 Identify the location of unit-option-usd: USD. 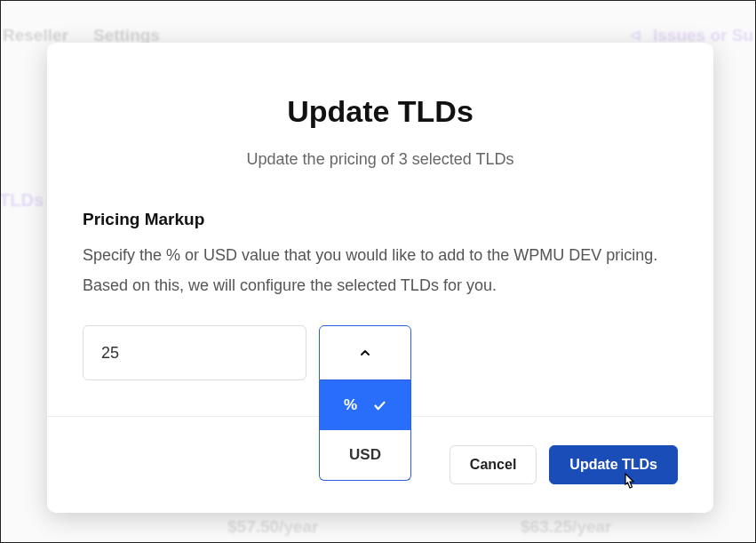
(365, 455).